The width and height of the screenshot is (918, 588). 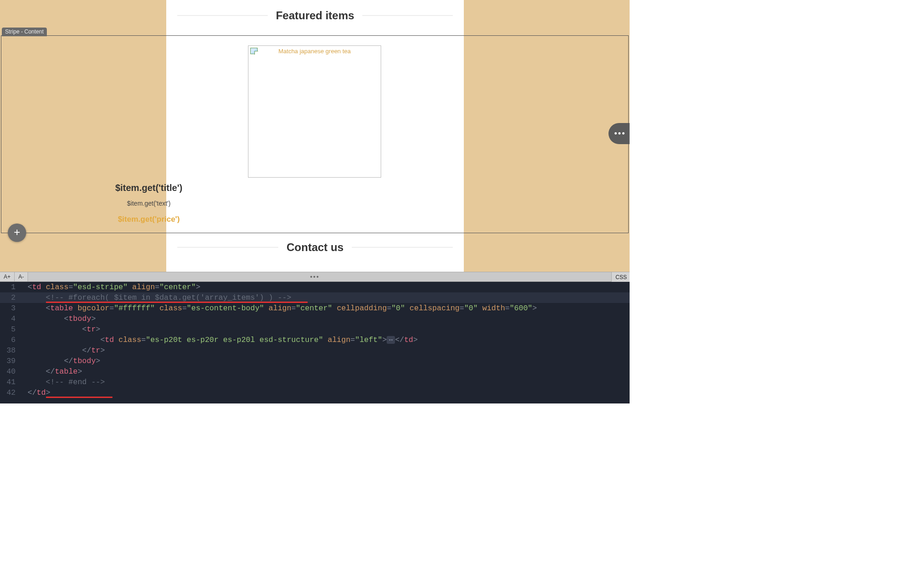 I want to click on featured-heading-row: Featured items, so click(x=315, y=16).